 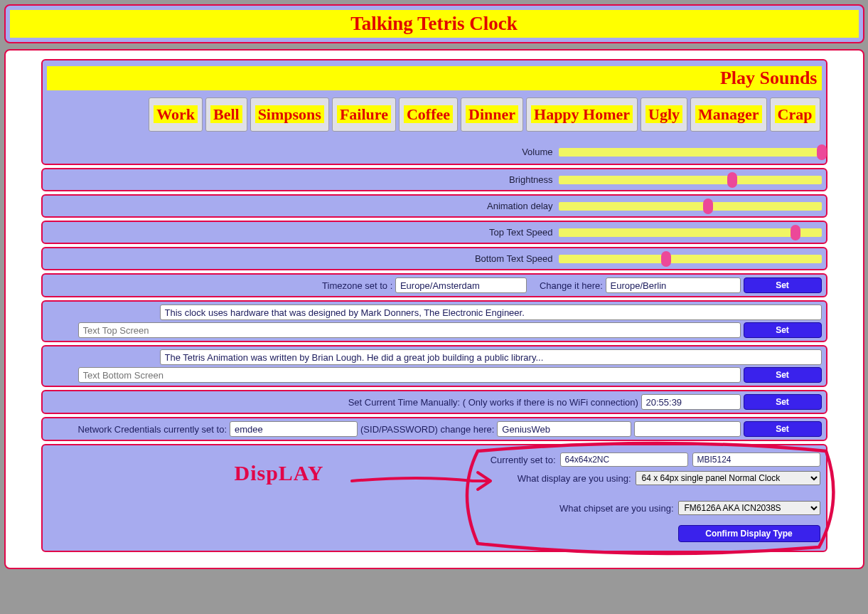 What do you see at coordinates (428, 114) in the screenshot?
I see `sound-button-label: Coffee` at bounding box center [428, 114].